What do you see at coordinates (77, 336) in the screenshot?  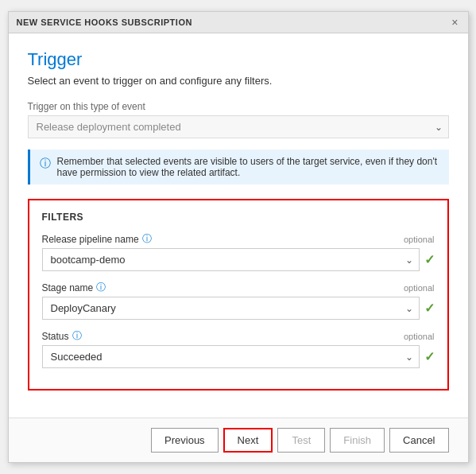 I see `filter-info-icon-status: ⓘ` at bounding box center [77, 336].